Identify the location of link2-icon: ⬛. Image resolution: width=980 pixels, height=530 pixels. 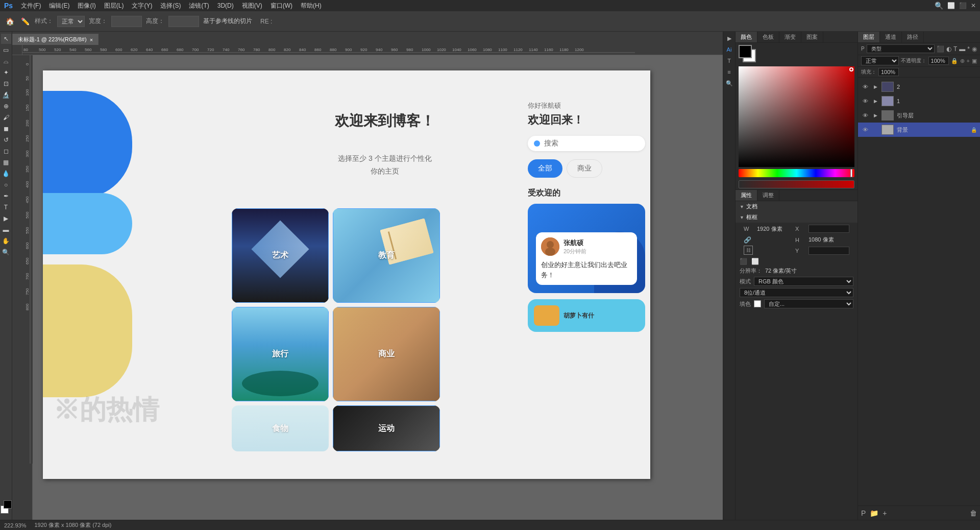
(743, 261).